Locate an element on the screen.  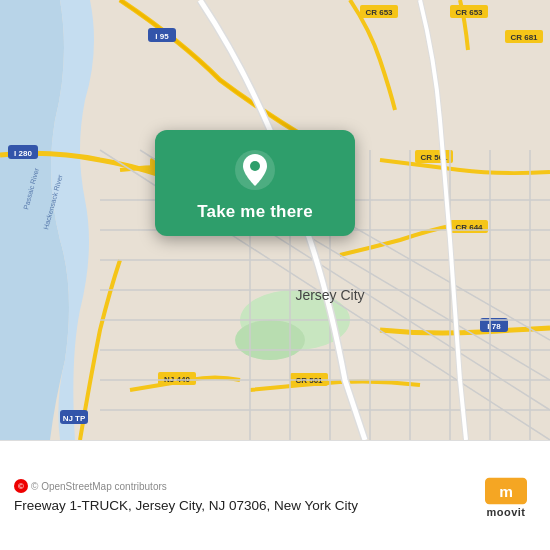
svg-text: m is located at coordinates (506, 492).